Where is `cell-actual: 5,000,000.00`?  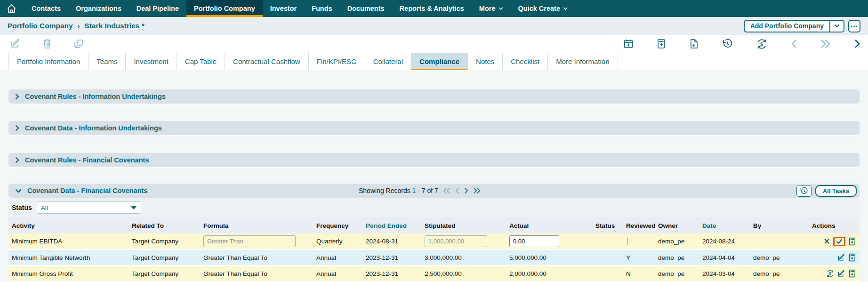
cell-actual: 5,000,000.00 is located at coordinates (553, 258).